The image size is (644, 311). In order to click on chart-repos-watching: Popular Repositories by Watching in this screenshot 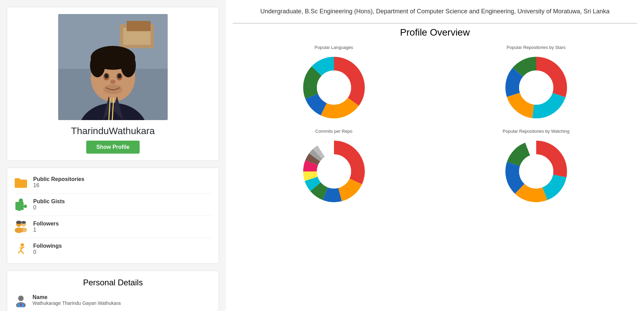, I will do `click(536, 167)`.